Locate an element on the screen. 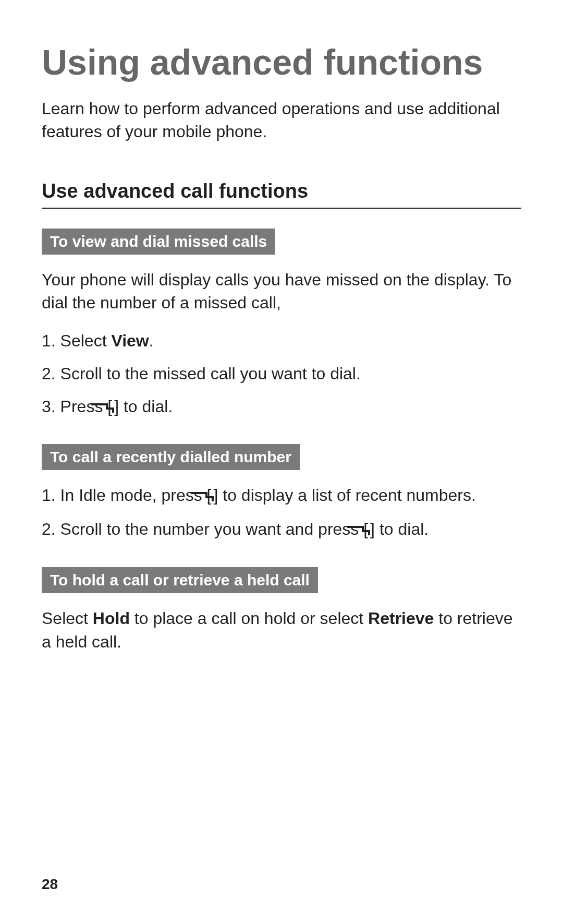  step-text: In Idle mode, press [ is located at coordinates (136, 495).